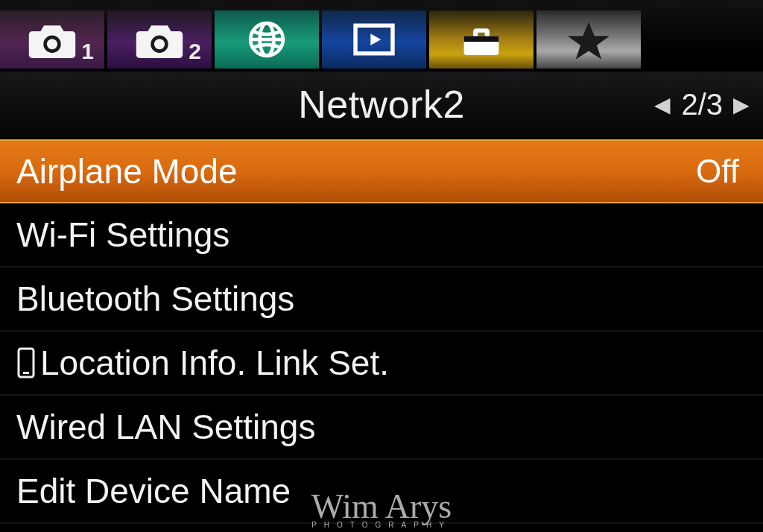 This screenshot has width=763, height=532. What do you see at coordinates (382, 235) in the screenshot?
I see `menu-item-wifi-settings: Wi-Fi Settings` at bounding box center [382, 235].